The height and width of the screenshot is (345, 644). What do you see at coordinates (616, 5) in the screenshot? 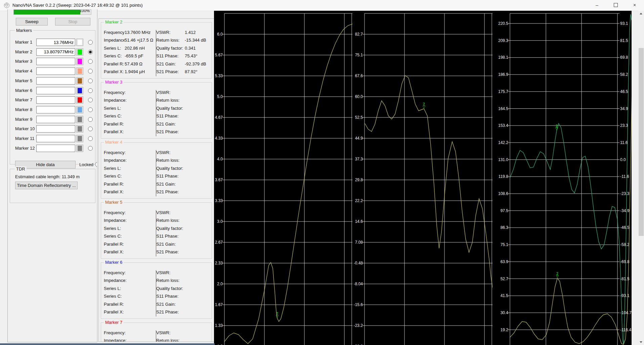
I see `maximize-button` at bounding box center [616, 5].